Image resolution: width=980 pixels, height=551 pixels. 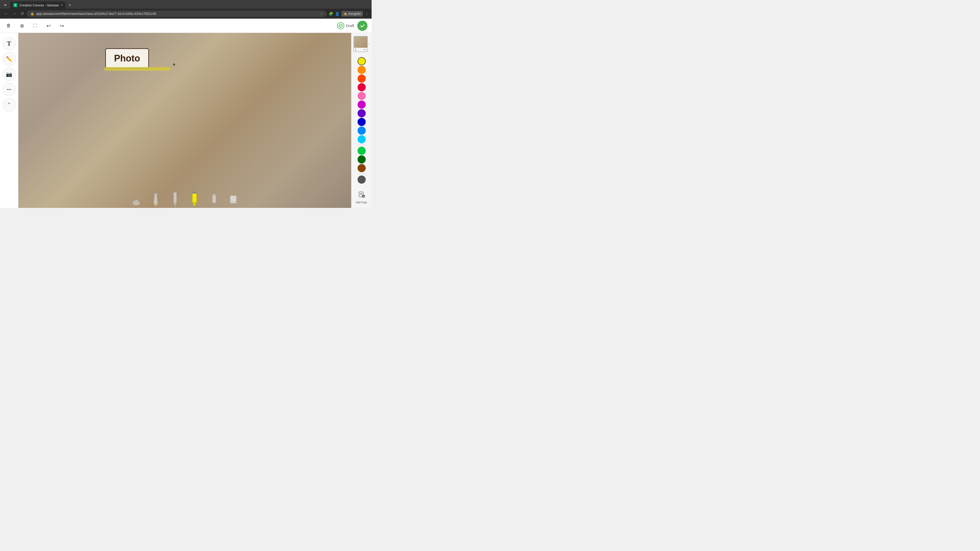 I want to click on photo-element: Photo +, so click(x=138, y=59).